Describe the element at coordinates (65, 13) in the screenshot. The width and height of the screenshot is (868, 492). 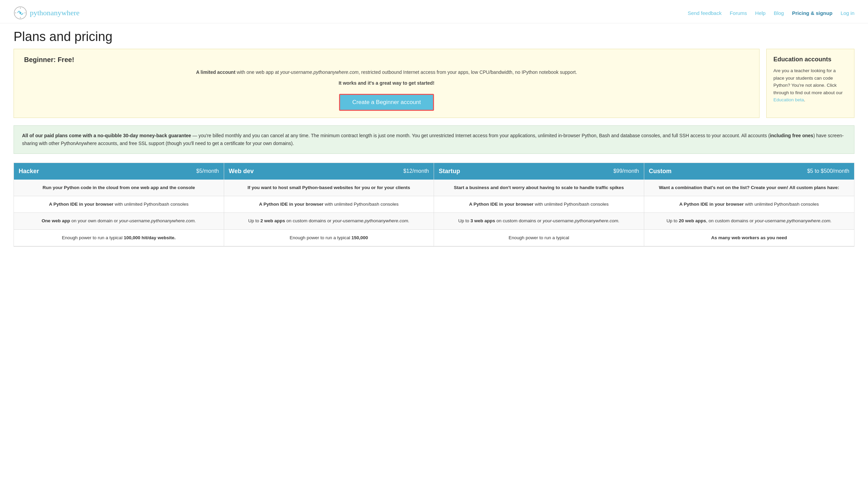
I see `logo-anywhere: anywhere` at that location.